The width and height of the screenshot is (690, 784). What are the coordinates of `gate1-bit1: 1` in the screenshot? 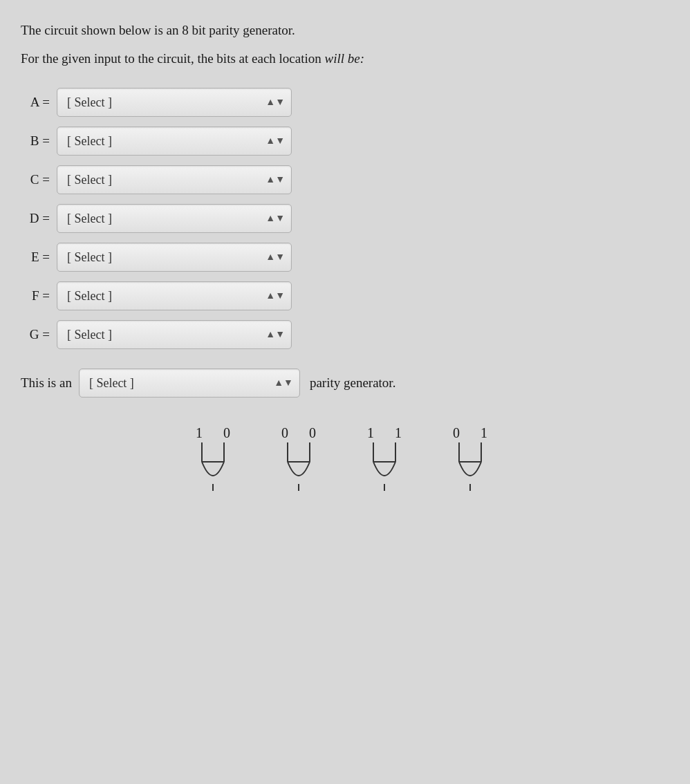 It's located at (199, 433).